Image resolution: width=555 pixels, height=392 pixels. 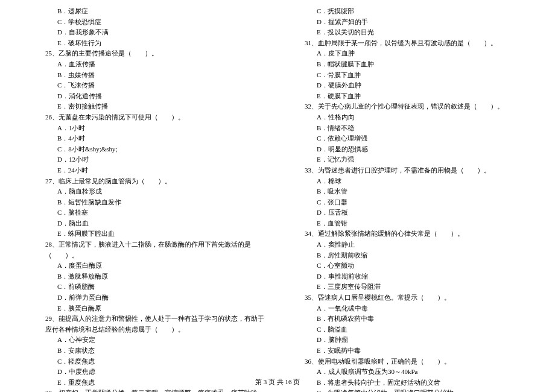 I want to click on option-item: B．情绪不稳, so click(x=407, y=128).